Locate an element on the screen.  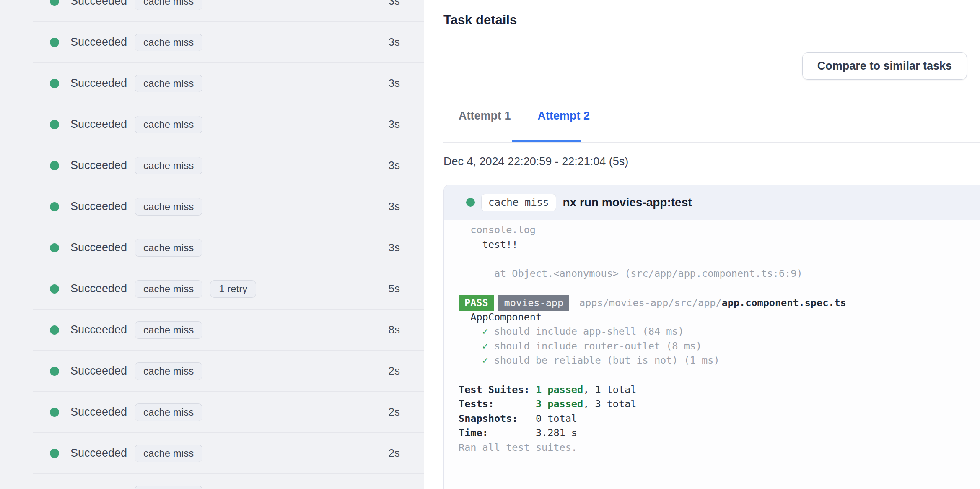
terminal-line: AppComponent is located at coordinates (719, 317).